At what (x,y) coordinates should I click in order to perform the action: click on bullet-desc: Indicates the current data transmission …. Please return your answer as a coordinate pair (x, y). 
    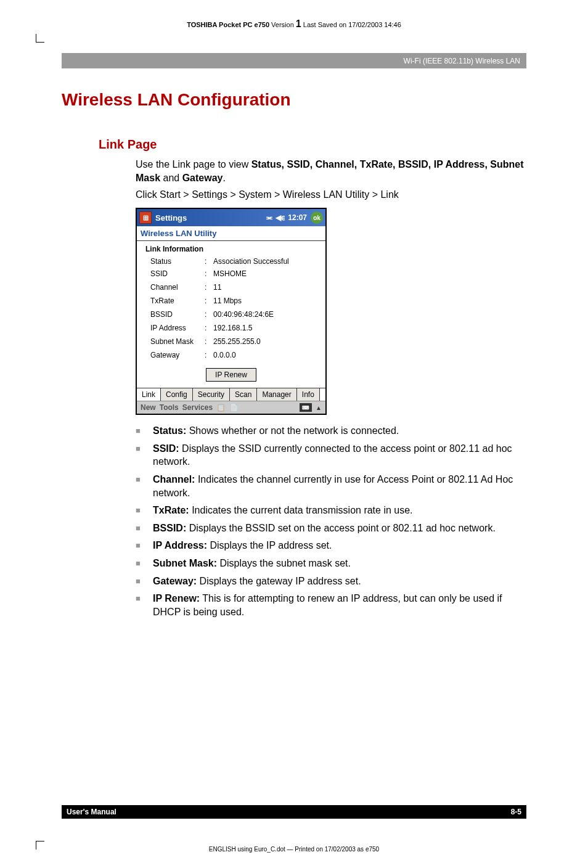
    Looking at the image, I should click on (301, 510).